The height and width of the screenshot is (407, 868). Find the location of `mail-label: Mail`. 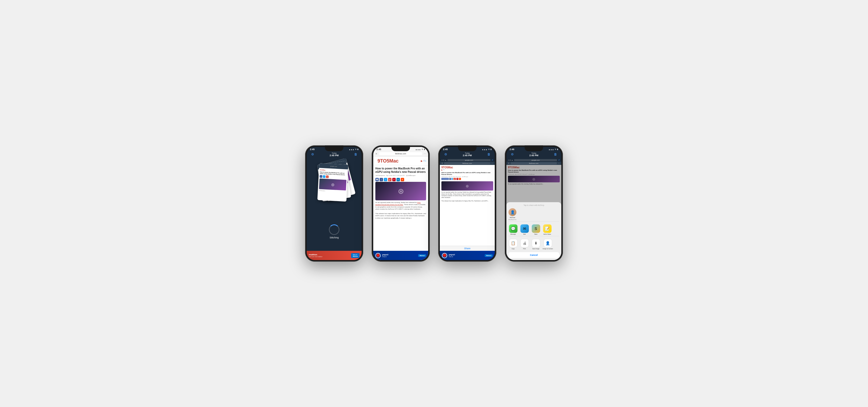

mail-label: Mail is located at coordinates (524, 234).